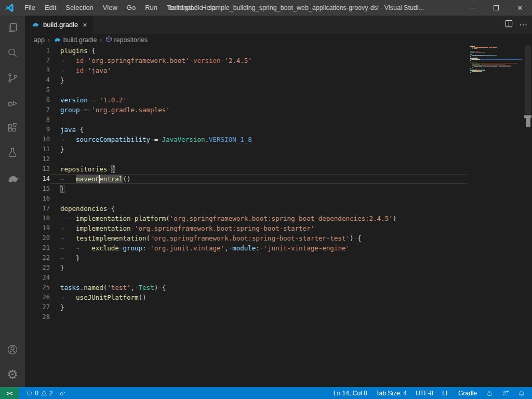 This screenshot has height=399, width=532. Describe the element at coordinates (489, 393) in the screenshot. I see `thumbsup-icon` at that location.